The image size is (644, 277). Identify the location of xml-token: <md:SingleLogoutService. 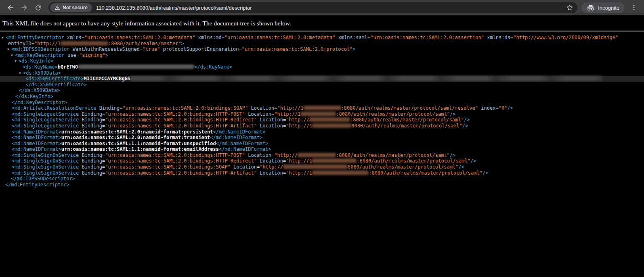
(45, 114).